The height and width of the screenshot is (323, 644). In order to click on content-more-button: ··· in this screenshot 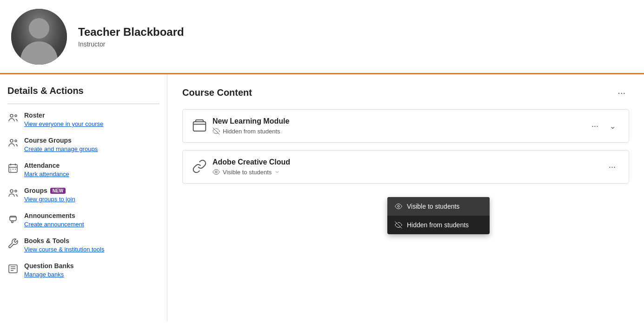, I will do `click(621, 93)`.